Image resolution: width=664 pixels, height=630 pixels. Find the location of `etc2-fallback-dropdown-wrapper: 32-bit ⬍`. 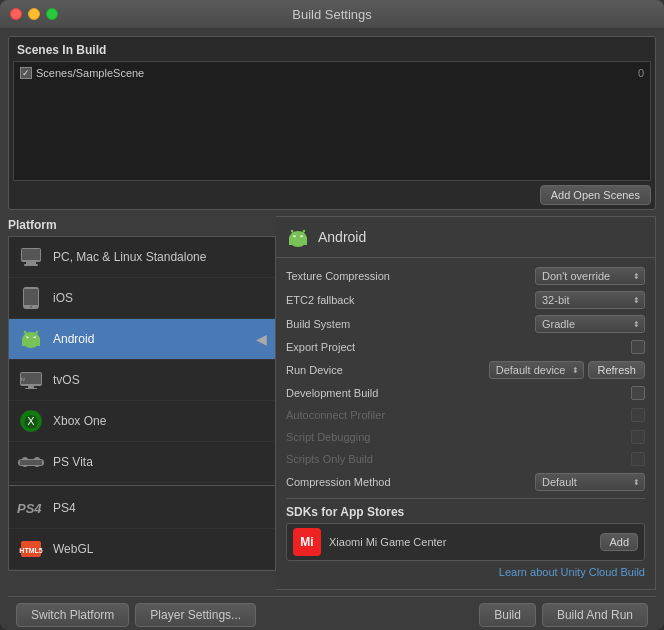

etc2-fallback-dropdown-wrapper: 32-bit ⬍ is located at coordinates (590, 300).